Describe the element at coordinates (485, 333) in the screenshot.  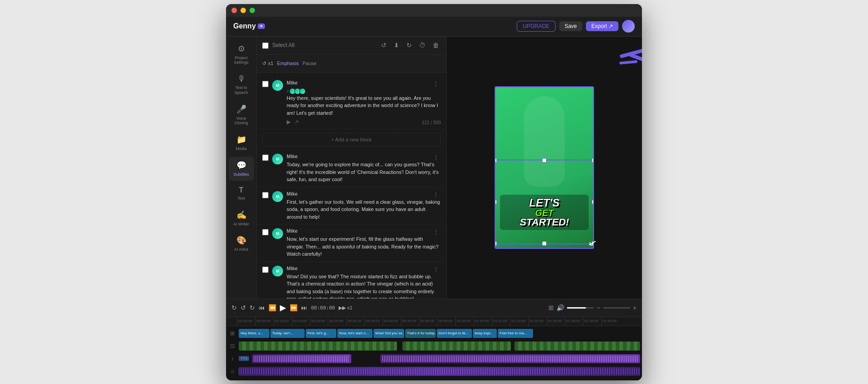
I see `subtitle-block: keep expl...` at that location.